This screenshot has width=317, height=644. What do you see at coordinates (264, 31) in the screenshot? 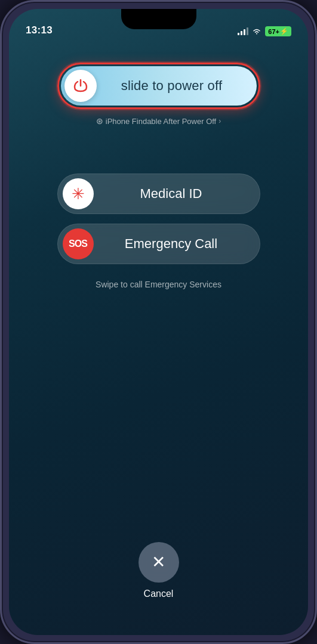
I see `status-icons: 67+ ⚡` at bounding box center [264, 31].